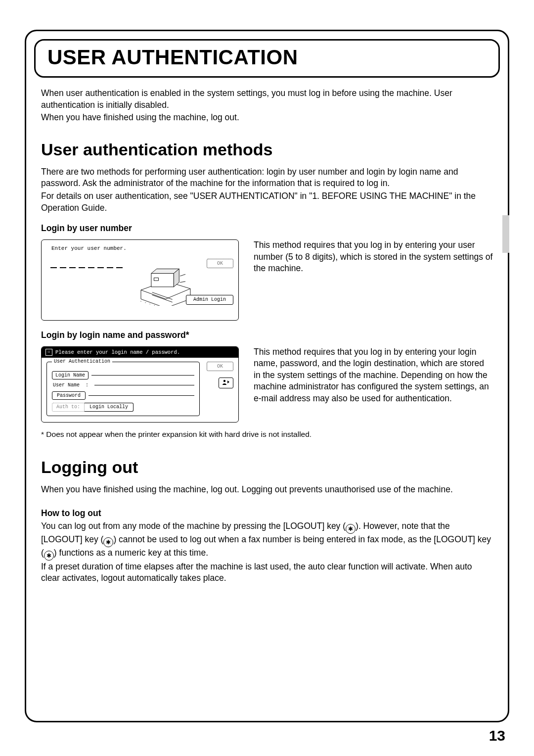 This screenshot has width=534, height=756. I want to click on footnote: * Does not appear when the printer expan…, so click(267, 434).